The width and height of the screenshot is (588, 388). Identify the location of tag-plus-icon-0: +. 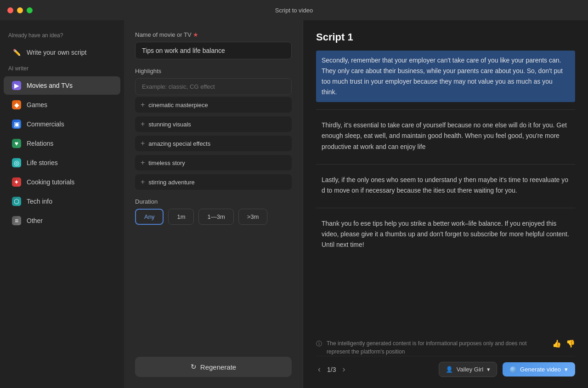
(142, 105).